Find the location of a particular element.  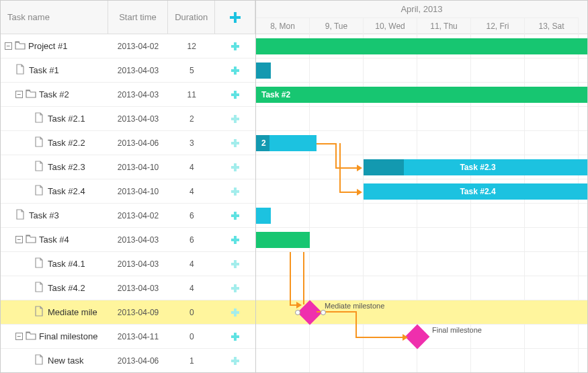

timeline-day: 11, Thu is located at coordinates (444, 26).